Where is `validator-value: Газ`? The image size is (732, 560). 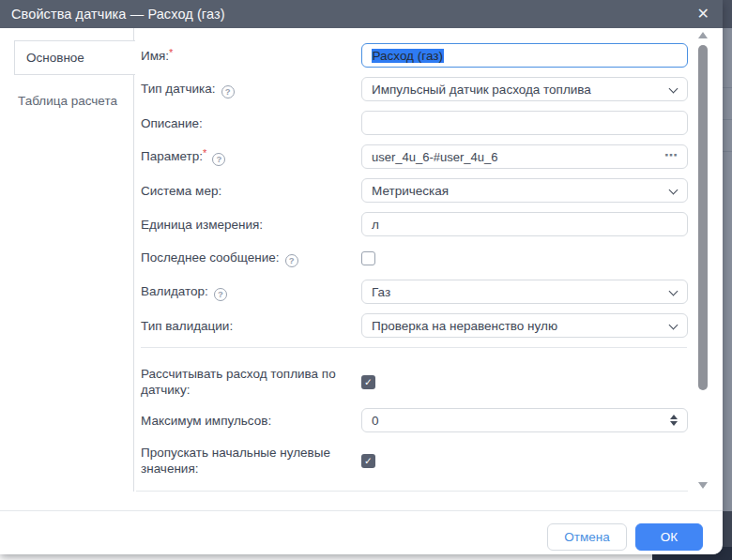
validator-value: Газ is located at coordinates (381, 293).